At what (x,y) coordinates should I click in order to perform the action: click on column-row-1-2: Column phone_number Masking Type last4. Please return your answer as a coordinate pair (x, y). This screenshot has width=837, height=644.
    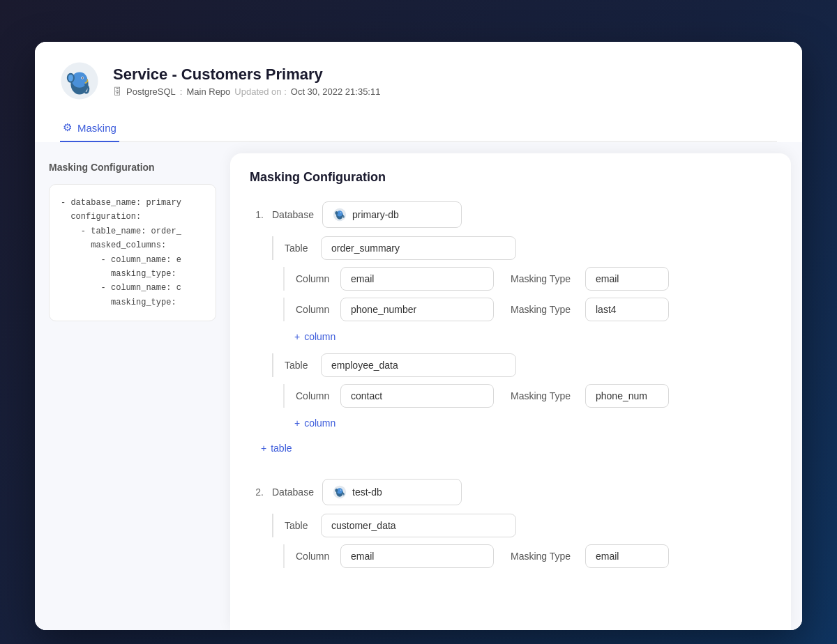
    Looking at the image, I should click on (527, 309).